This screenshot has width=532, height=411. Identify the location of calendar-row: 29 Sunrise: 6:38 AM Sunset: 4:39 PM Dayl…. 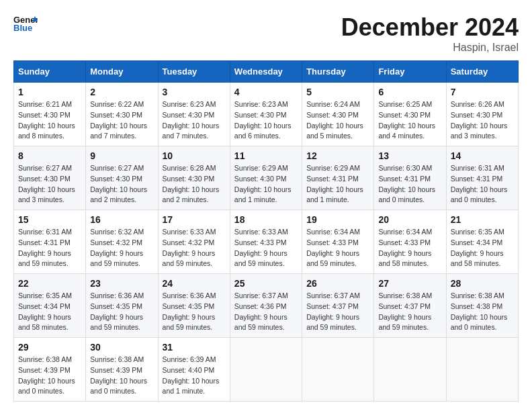
(266, 369).